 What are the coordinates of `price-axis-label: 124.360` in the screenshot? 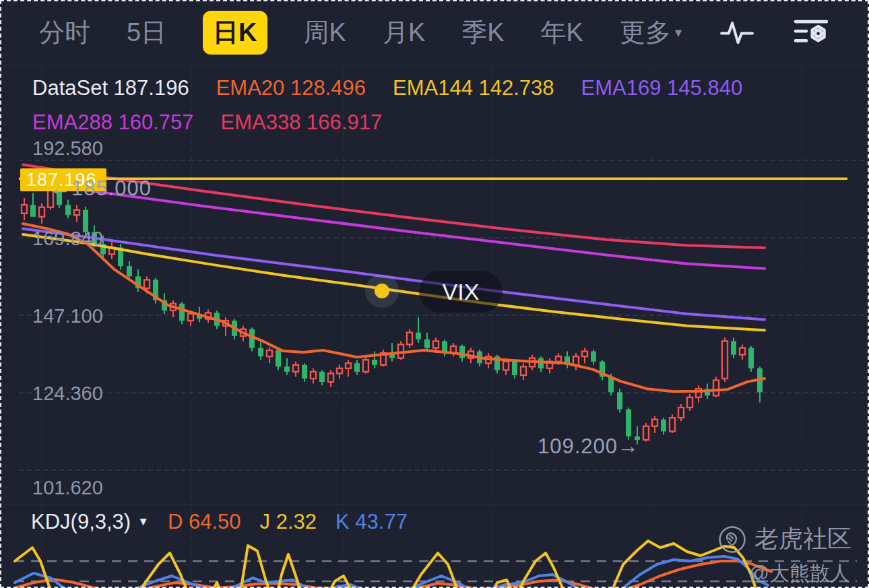 It's located at (67, 393).